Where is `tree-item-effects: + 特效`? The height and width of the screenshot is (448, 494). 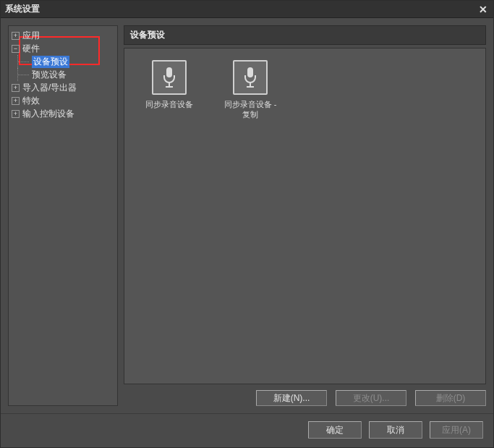
tree-item-effects: + 特效 is located at coordinates (63, 101).